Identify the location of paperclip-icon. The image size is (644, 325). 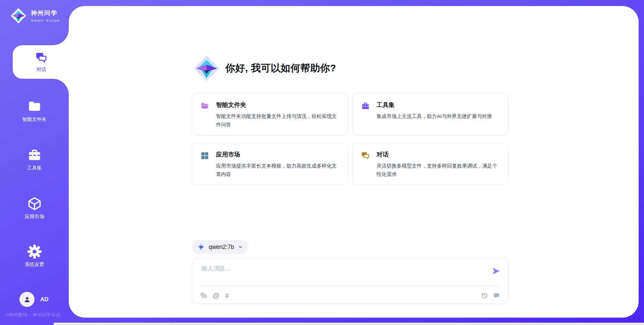
(204, 296).